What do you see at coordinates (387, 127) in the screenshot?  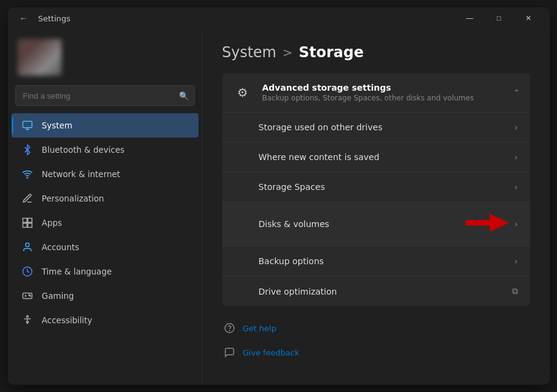 I see `setting-label-storage-other-drives: Storage used on other drives` at bounding box center [387, 127].